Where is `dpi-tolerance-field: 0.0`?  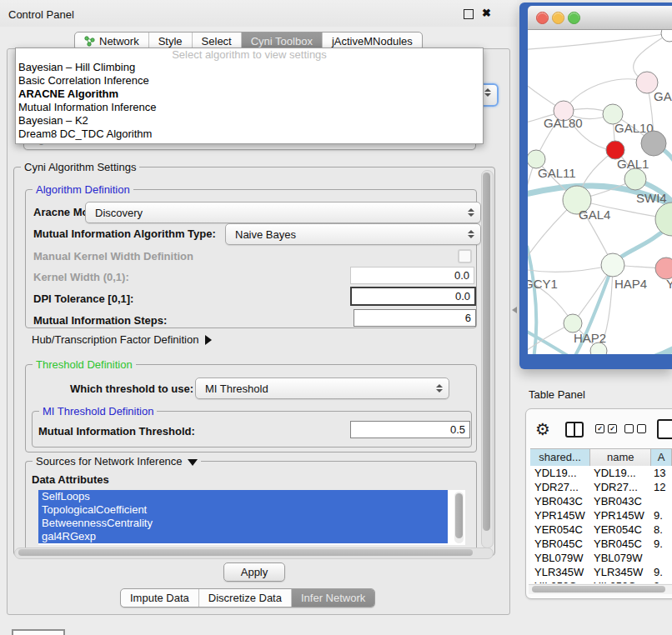 dpi-tolerance-field: 0.0 is located at coordinates (414, 297).